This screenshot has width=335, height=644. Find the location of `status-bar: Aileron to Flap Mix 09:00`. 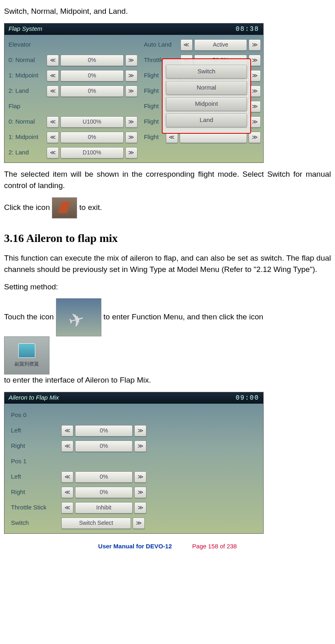

status-bar: Aileron to Flap Mix 09:00 is located at coordinates (134, 398).